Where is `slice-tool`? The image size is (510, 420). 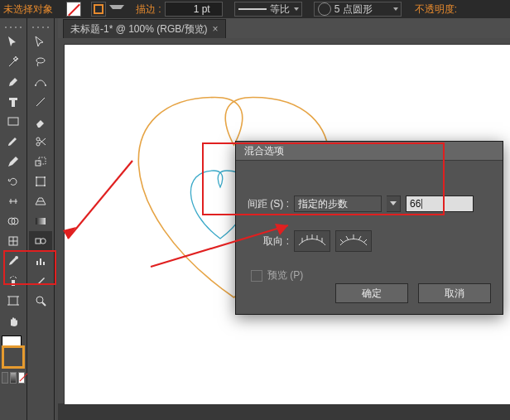
slice-tool is located at coordinates (41, 281).